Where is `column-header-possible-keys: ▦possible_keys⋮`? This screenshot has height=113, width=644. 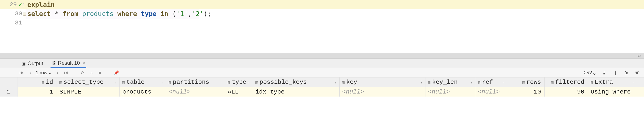
column-header-possible-keys: ▦possible_keys⋮ is located at coordinates (296, 82).